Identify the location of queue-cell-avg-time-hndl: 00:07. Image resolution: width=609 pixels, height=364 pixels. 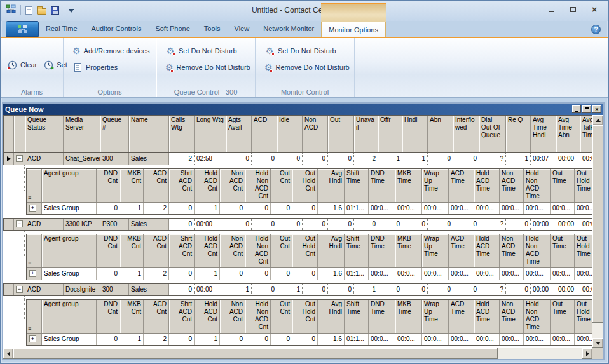
(544, 159).